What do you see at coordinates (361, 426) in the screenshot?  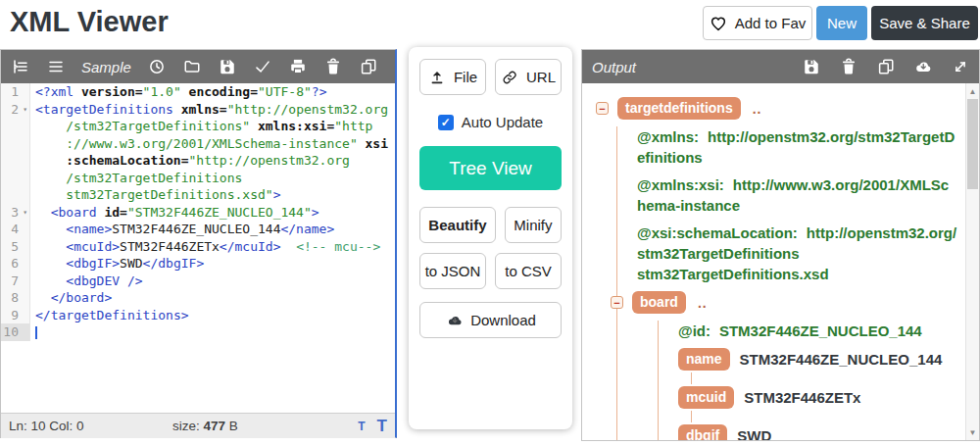 I see `decrease-font-button: T` at bounding box center [361, 426].